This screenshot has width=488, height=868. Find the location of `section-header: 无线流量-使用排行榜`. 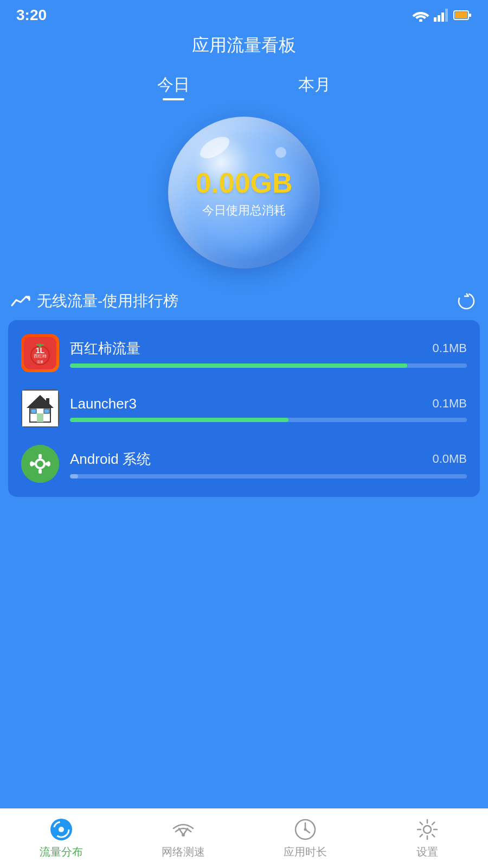

section-header: 无线流量-使用排行榜 is located at coordinates (244, 301).